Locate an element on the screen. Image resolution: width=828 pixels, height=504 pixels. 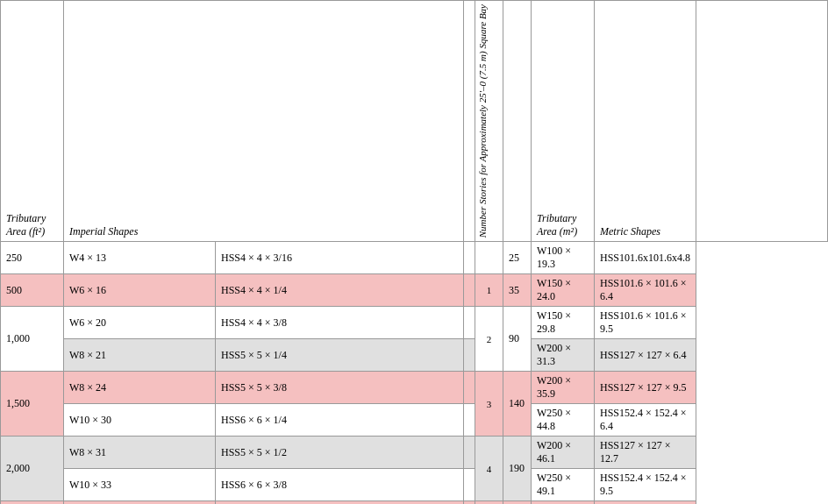
w-shape-value: W8 × 24 is located at coordinates (140, 387).